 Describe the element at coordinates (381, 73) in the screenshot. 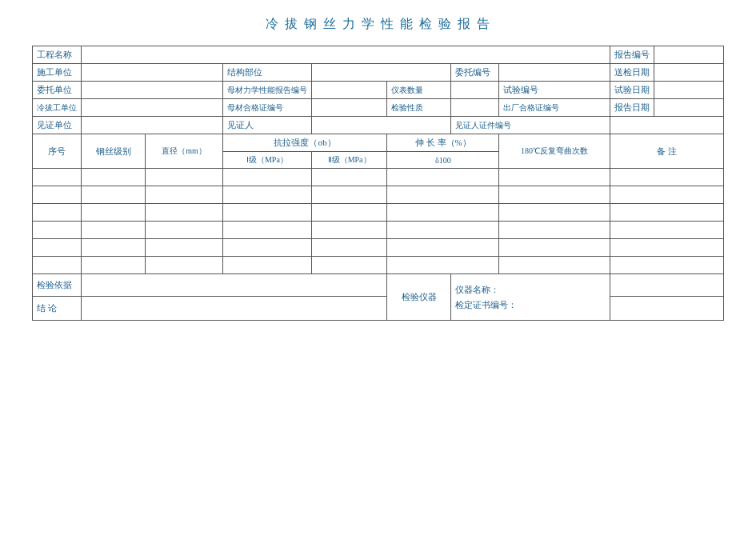

I see `structural-unit-value` at that location.